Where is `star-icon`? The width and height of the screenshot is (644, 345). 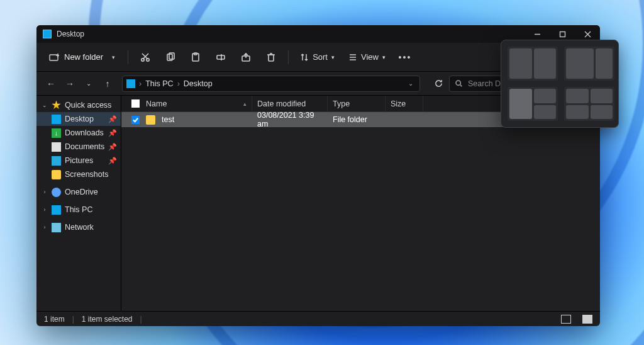
star-icon is located at coordinates (57, 106).